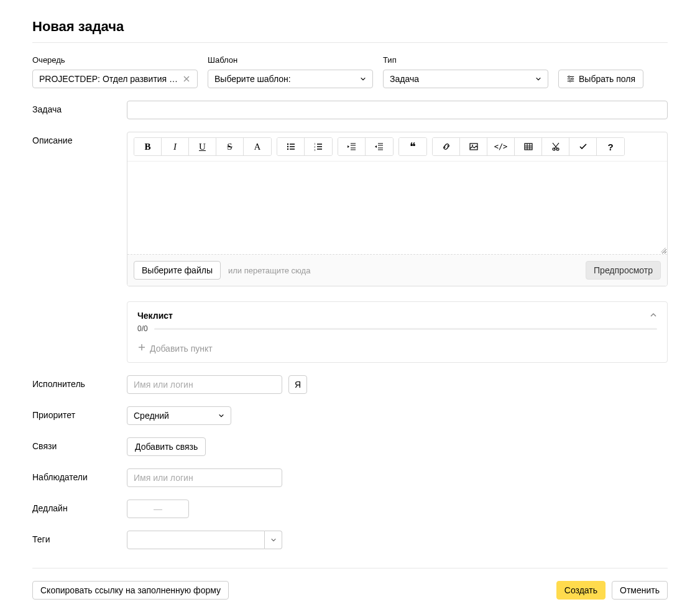 This screenshot has height=607, width=700. What do you see at coordinates (583, 147) in the screenshot?
I see `check-button` at bounding box center [583, 147].